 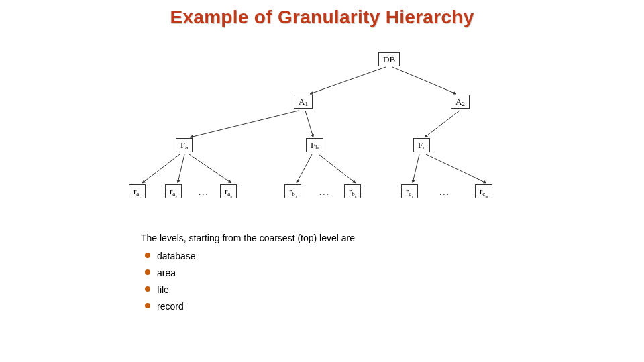 I want to click on level-item-file-label: file, so click(x=163, y=290).